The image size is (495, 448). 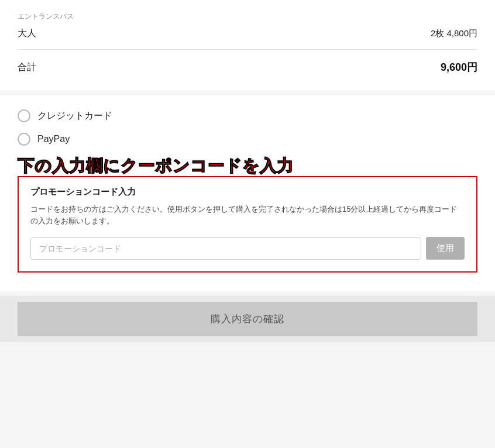 I want to click on promo-input, so click(x=226, y=249).